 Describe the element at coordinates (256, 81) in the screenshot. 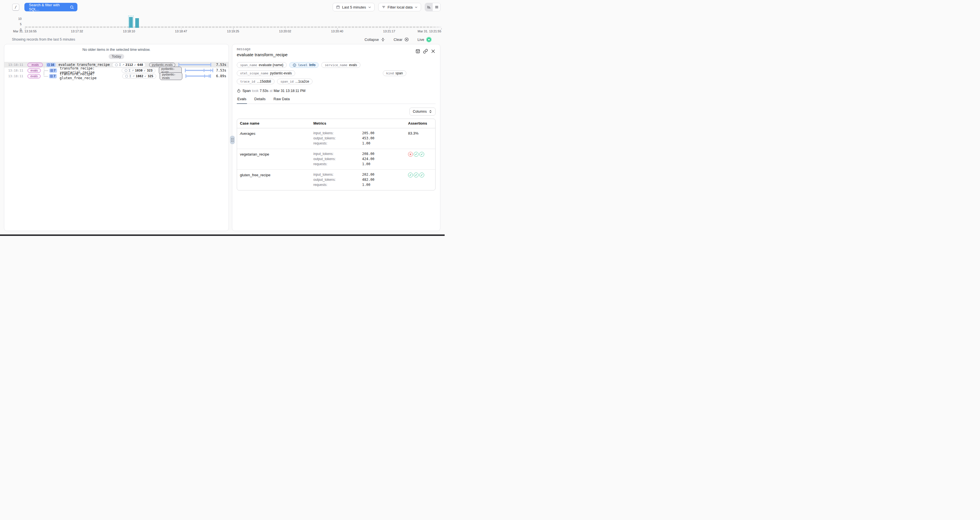

I see `trace-id-pill: trace_id ...15ddb8` at that location.